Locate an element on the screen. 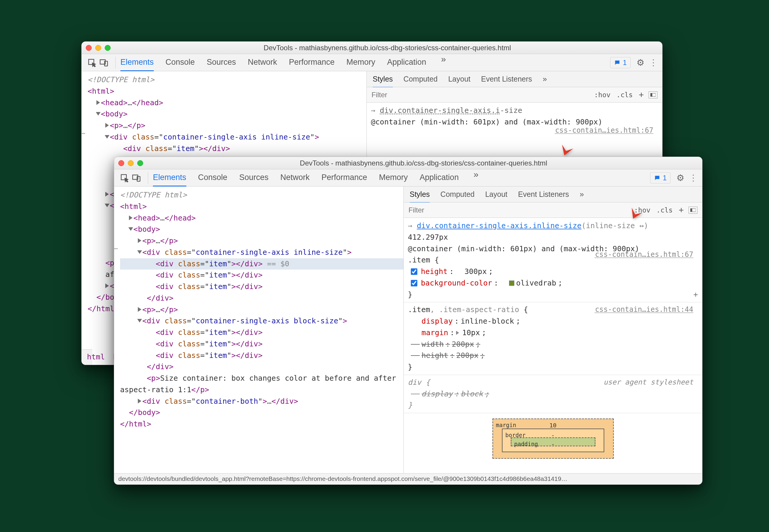  breadcrumb-html: html is located at coordinates (96, 357).